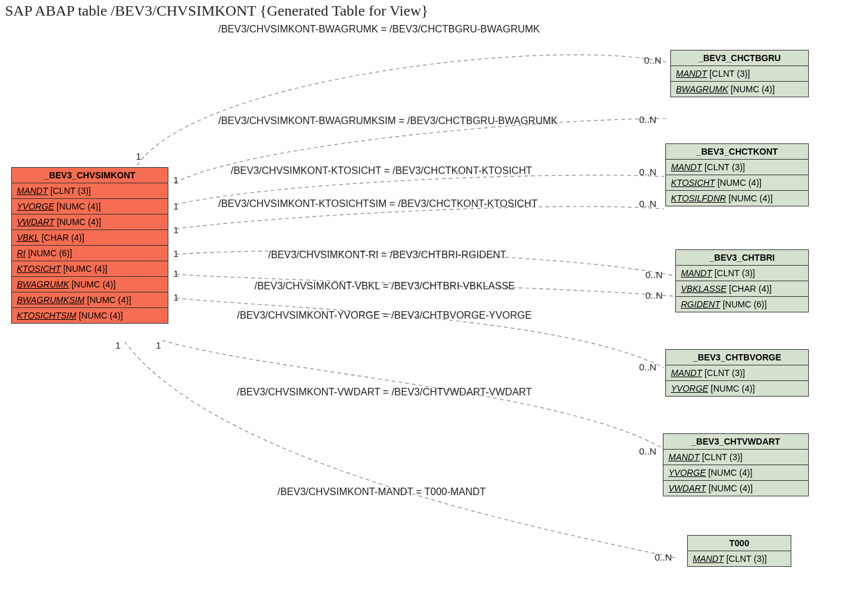 The image size is (868, 593). Describe the element at coordinates (740, 74) in the screenshot. I see `target-table-chctbgru: _BEV3_CHCTBGRU MANDT [CLNT (3)] BWAGRUMK…` at that location.